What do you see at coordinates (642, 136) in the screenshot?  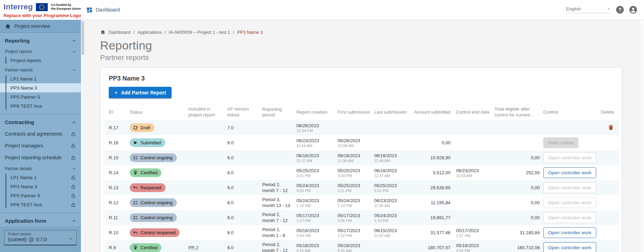 I see `page-scrollbar` at bounding box center [642, 136].